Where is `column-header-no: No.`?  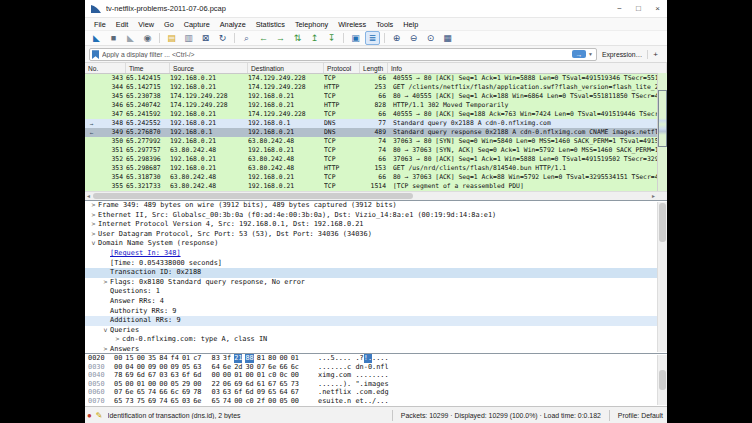 column-header-no: No. is located at coordinates (106, 68).